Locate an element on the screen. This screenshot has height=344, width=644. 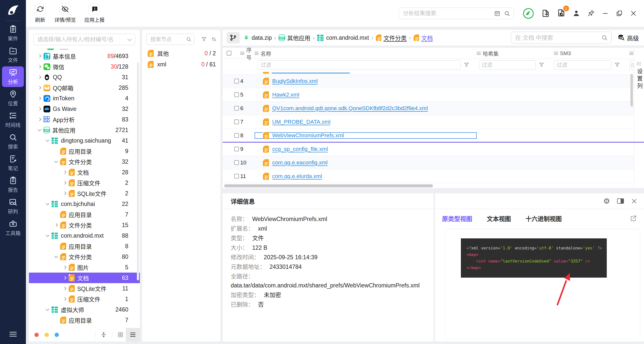
refresh-button: 刷新 is located at coordinates (40, 14).